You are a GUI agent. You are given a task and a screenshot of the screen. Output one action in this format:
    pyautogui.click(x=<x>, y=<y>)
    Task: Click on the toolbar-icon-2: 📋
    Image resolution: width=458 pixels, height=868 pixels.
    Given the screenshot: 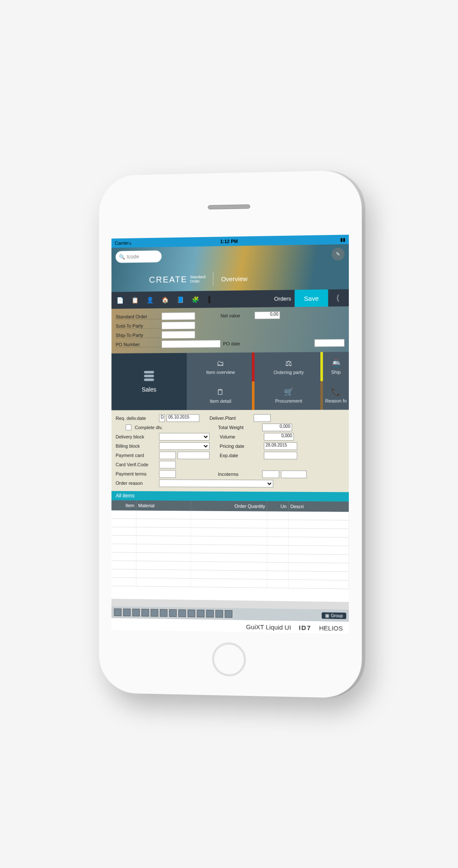 What is the action you would take?
    pyautogui.click(x=135, y=300)
    